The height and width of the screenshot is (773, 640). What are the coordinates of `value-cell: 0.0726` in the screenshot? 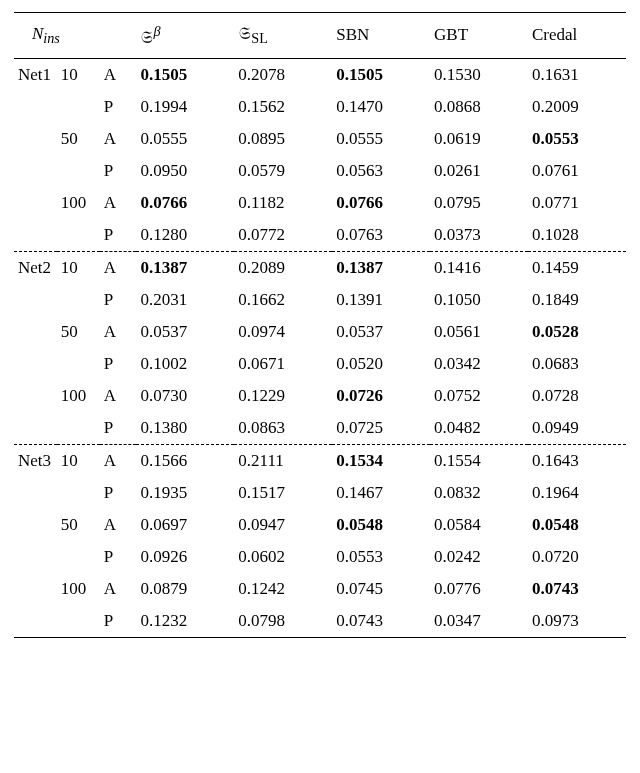 It's located at (381, 396).